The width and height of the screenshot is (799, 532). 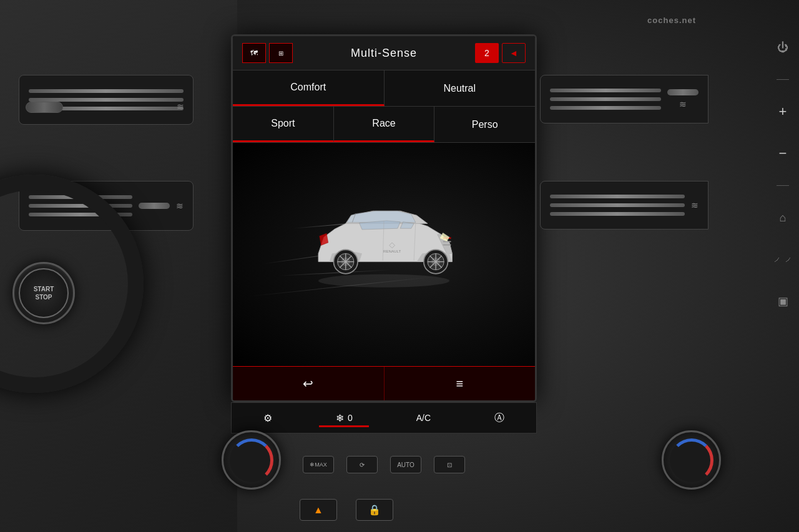 What do you see at coordinates (783, 175) in the screenshot?
I see `right-panel: ⏻ + − ⌂ ⟋ ⟋ ▣` at bounding box center [783, 175].